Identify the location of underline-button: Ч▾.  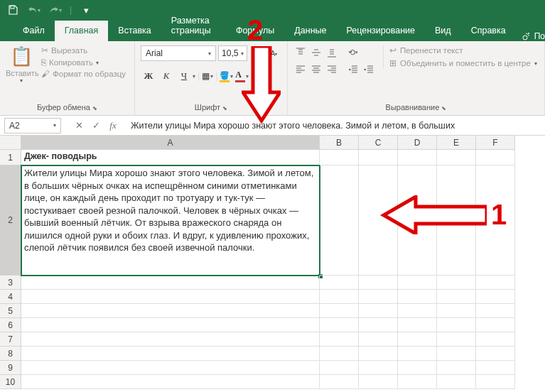
(186, 76).